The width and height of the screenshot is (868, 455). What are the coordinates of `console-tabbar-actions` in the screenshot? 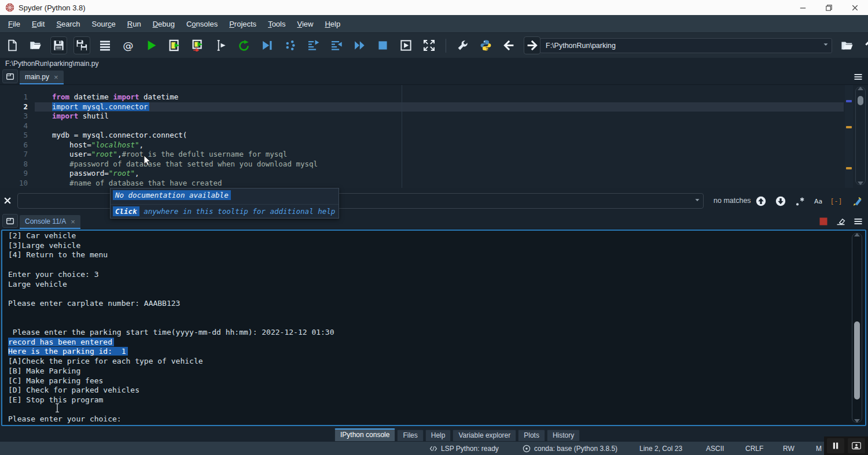 It's located at (841, 221).